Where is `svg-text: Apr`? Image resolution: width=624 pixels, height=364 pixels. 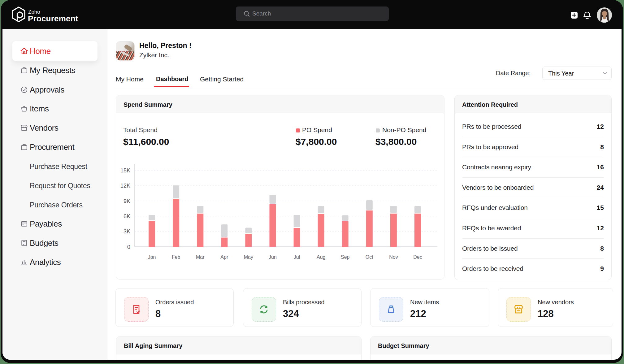
svg-text: Apr is located at coordinates (224, 257).